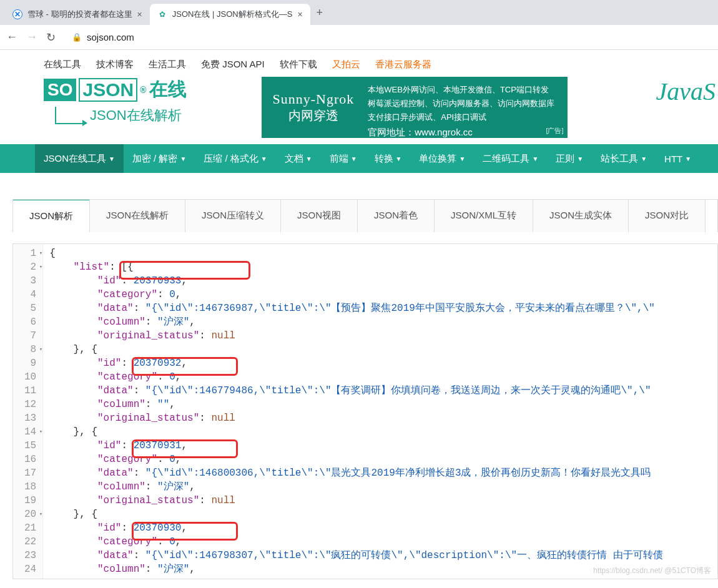  I want to click on new-tab-button: +, so click(320, 12).